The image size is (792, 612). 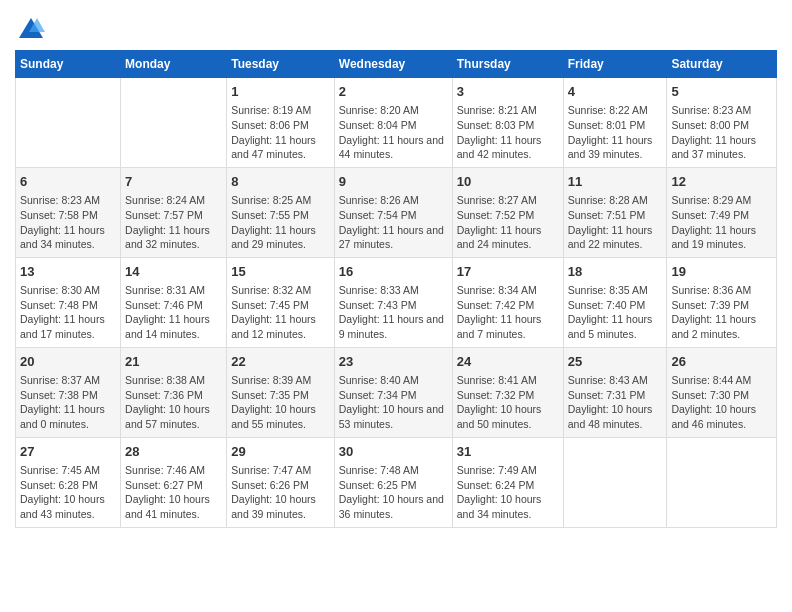 What do you see at coordinates (68, 362) in the screenshot?
I see `day-number: 20` at bounding box center [68, 362].